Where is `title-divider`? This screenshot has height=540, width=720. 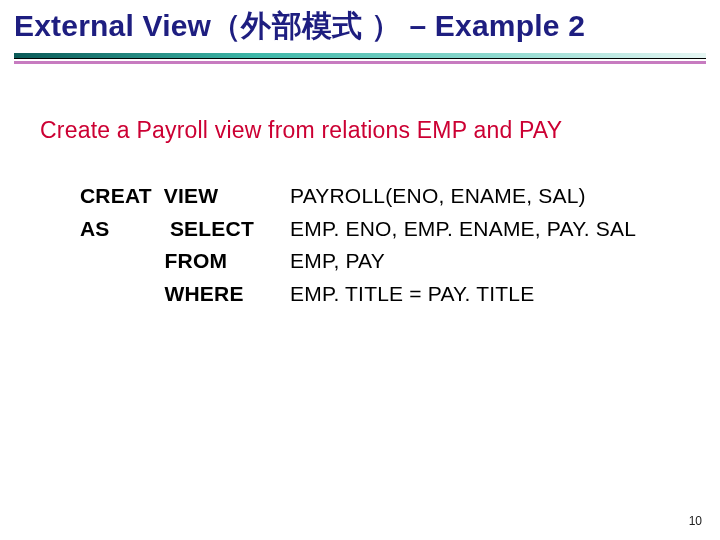
title-divider is located at coordinates (360, 59).